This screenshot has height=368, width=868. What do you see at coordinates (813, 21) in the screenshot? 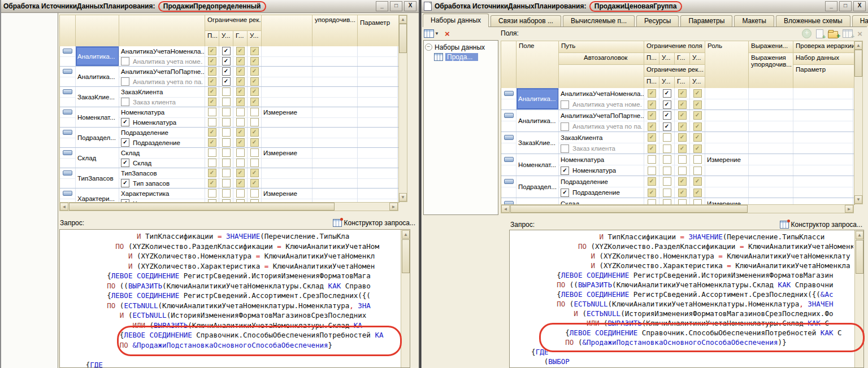
I see `tab-7: Вложенные схемы` at bounding box center [813, 21].